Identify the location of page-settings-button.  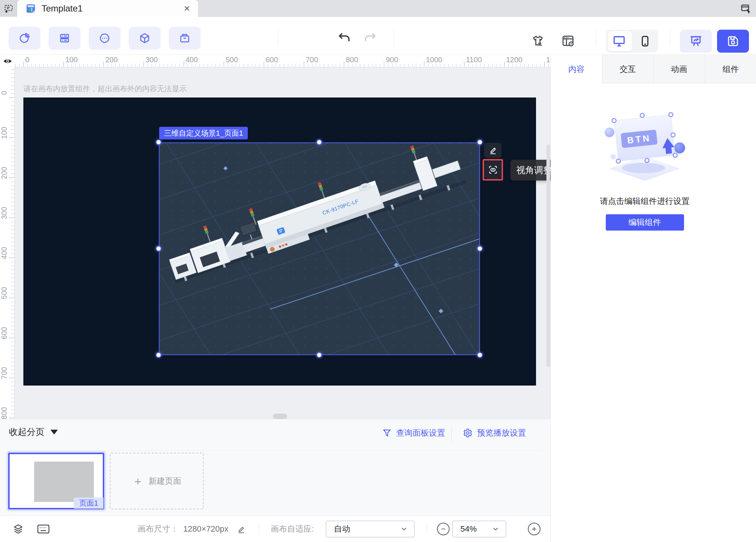
(568, 41).